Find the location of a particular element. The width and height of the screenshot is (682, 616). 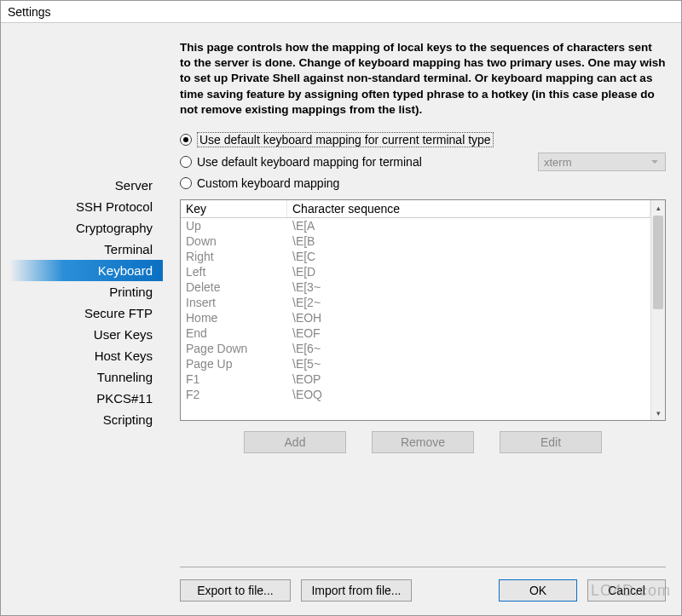

sidebar-item-keyboard: Keyboard is located at coordinates (86, 271).